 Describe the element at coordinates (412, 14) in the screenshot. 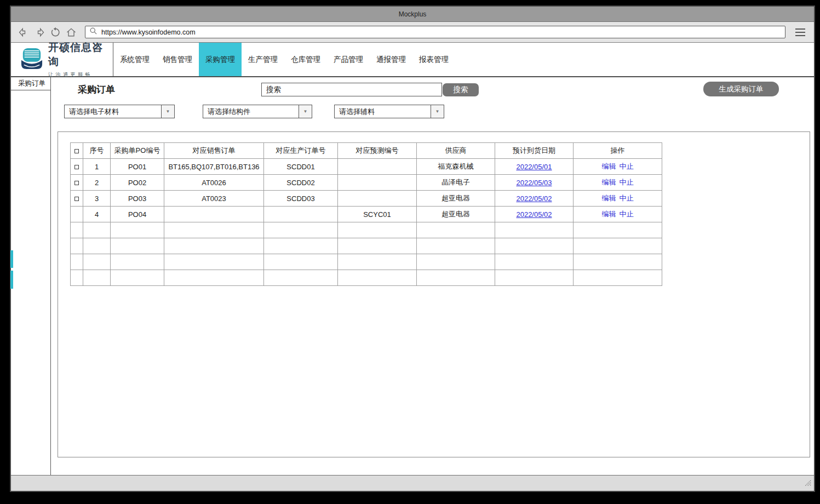

I see `window-titlebar: Mockplus` at that location.